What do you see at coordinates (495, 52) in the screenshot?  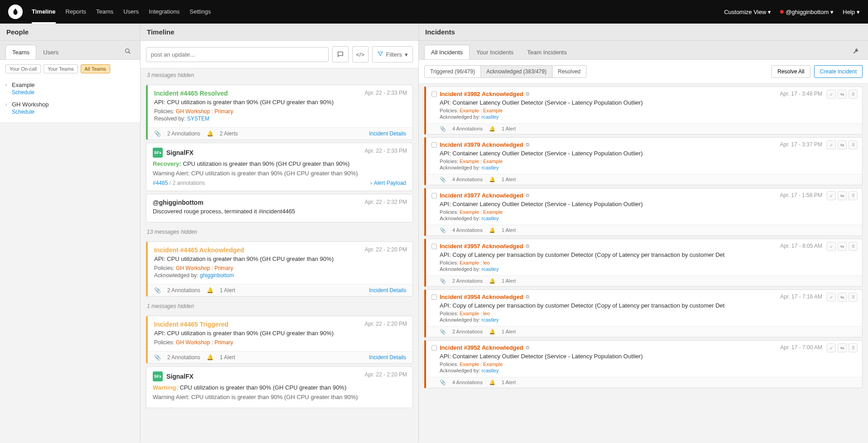 I see `tab-your-incidents: Your Incidents` at bounding box center [495, 52].